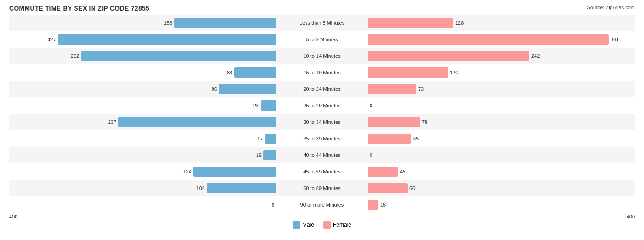 This screenshot has height=240, width=644. I want to click on table-row: 6315 to 19 Minutes120, so click(322, 73).